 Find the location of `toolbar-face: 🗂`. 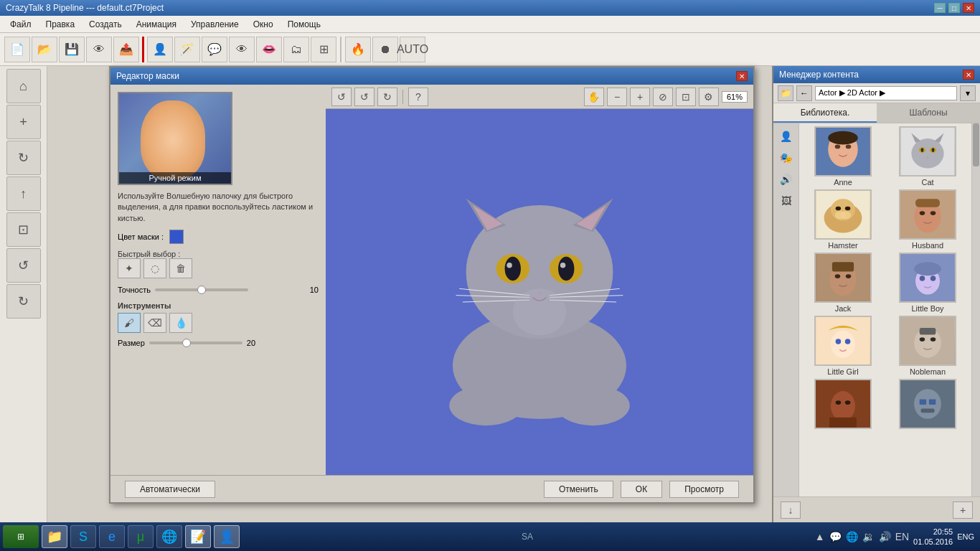

toolbar-face: 🗂 is located at coordinates (296, 50).